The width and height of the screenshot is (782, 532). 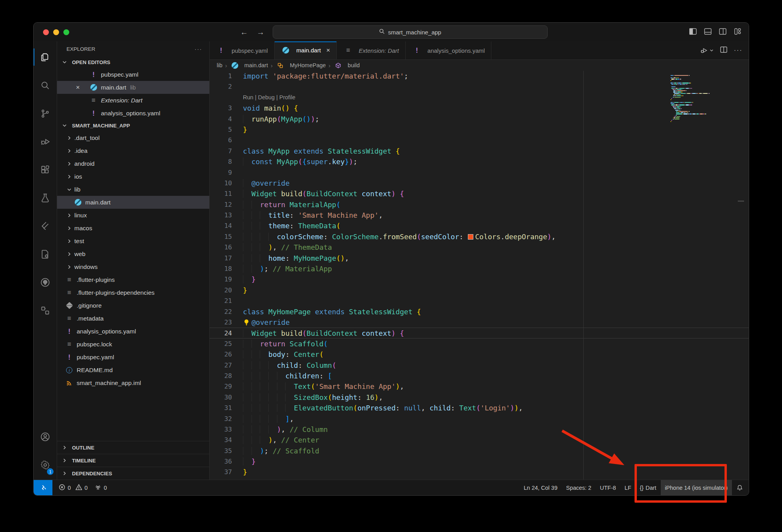 What do you see at coordinates (45, 57) in the screenshot?
I see `activity-explorer-icon` at bounding box center [45, 57].